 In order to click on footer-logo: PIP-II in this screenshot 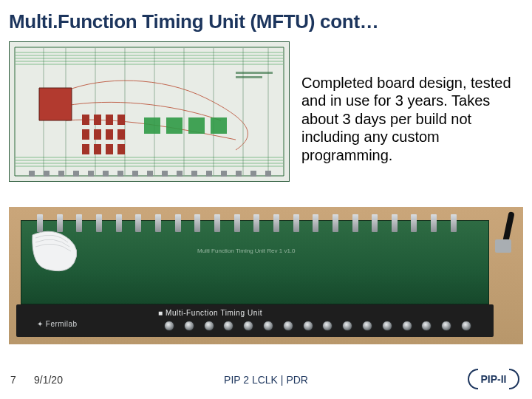, I will do `click(494, 379)`.